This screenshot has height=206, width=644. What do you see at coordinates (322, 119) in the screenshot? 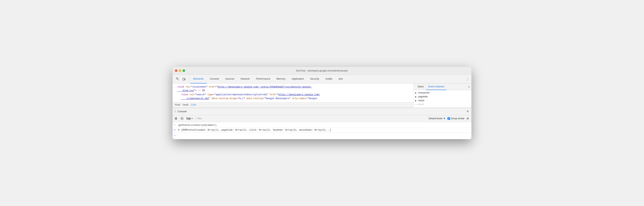
I see `console-toolbar: top ▼ Default levels ▼ Group similar` at bounding box center [322, 119].